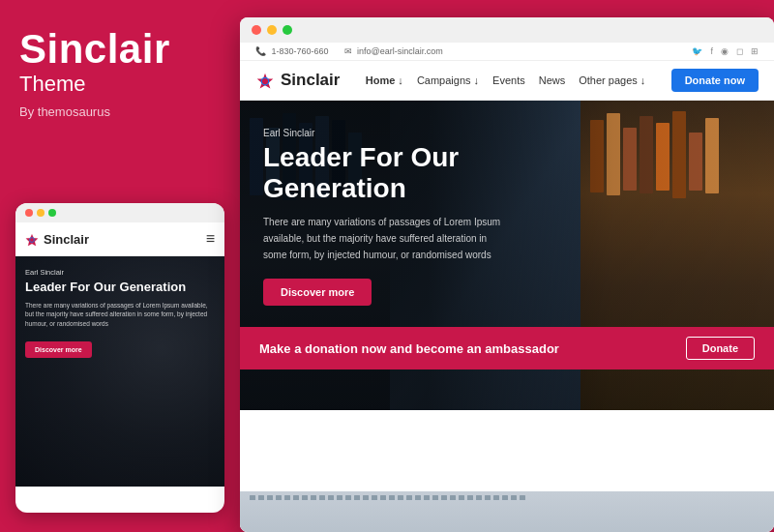 The image size is (774, 532). What do you see at coordinates (211, 239) in the screenshot?
I see `hamburger-icon: ≡` at bounding box center [211, 239].